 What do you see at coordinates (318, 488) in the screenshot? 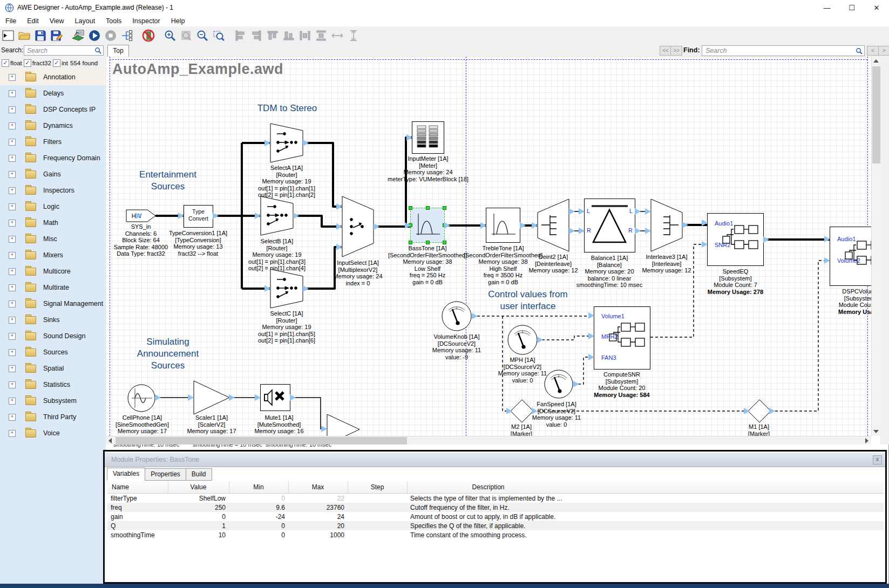
I see `col-max: Max` at bounding box center [318, 488].